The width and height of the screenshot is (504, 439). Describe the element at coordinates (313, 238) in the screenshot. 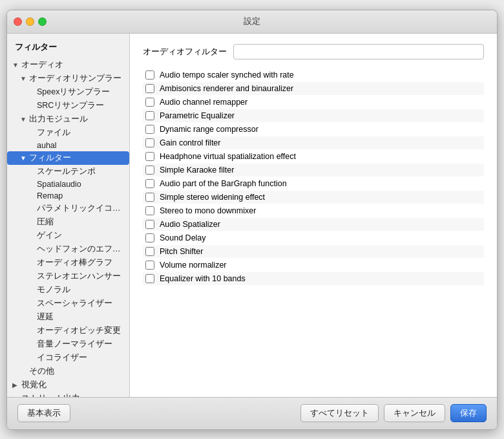

I see `filter-list-item: Sound Delay` at that location.